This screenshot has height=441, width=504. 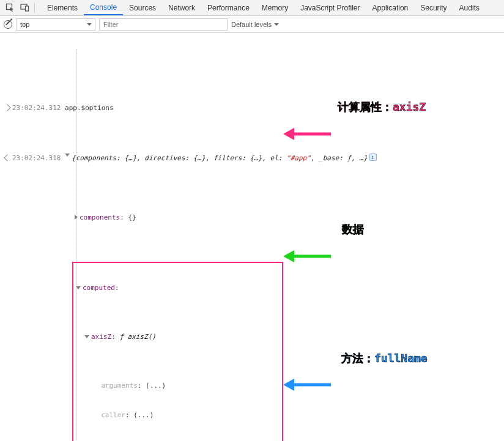 I want to click on clear-console-icon, so click(x=8, y=24).